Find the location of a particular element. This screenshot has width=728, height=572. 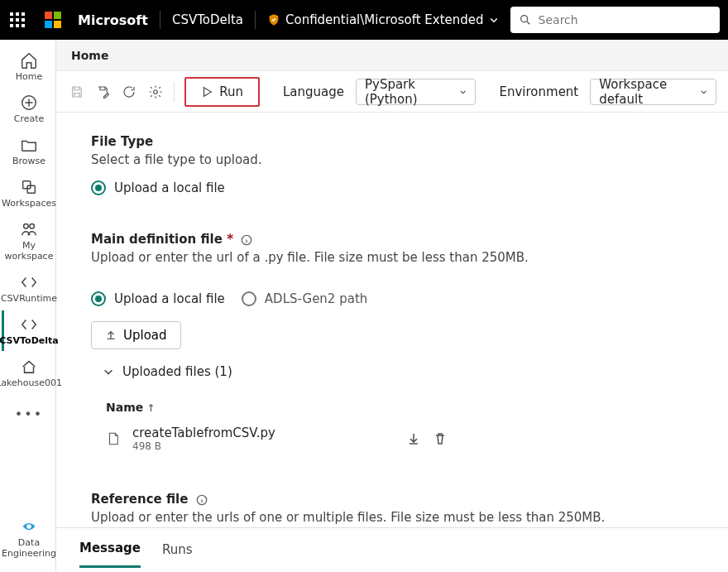

app-launcher-icon is located at coordinates (17, 20).